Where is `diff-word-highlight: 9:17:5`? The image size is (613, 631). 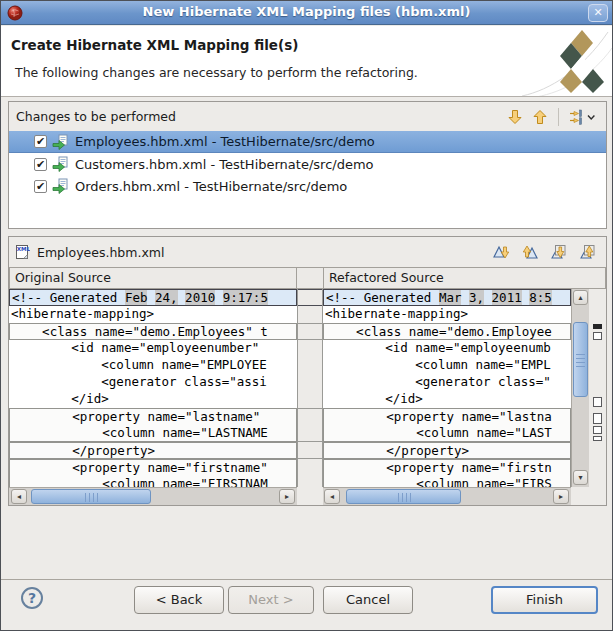 diff-word-highlight: 9:17:5 is located at coordinates (246, 298).